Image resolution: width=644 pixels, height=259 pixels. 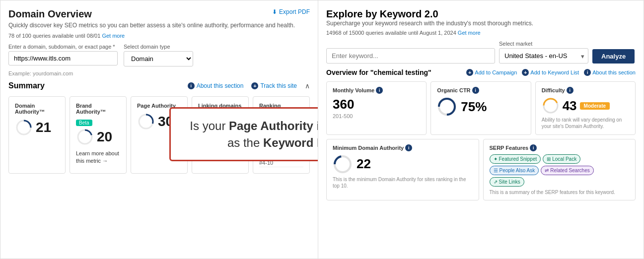 I want to click on serp-tag-site: ⇗ Site Links, so click(x=507, y=182).